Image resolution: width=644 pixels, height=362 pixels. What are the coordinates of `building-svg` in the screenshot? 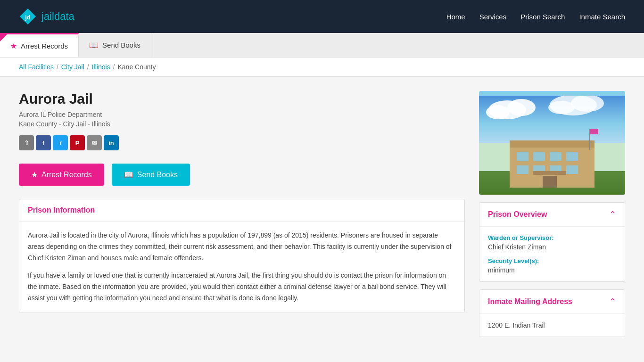 It's located at (552, 157).